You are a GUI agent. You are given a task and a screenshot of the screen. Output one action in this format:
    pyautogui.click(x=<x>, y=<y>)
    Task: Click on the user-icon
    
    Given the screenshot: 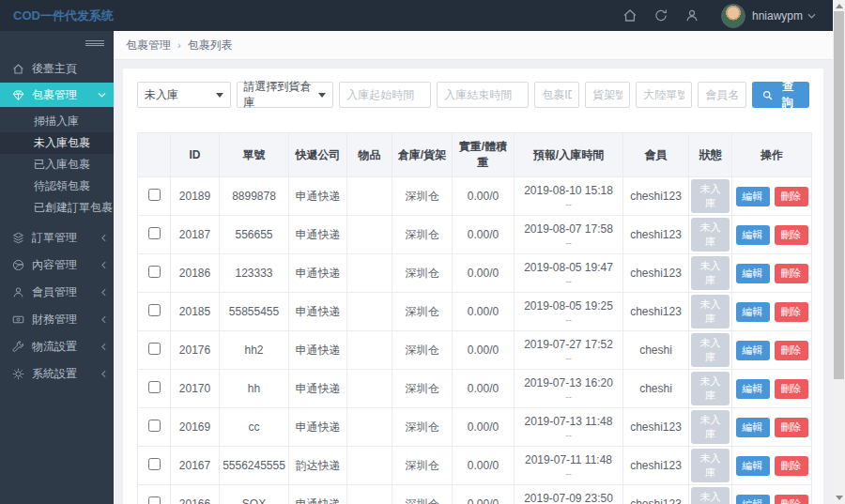 What is the action you would take?
    pyautogui.click(x=693, y=15)
    